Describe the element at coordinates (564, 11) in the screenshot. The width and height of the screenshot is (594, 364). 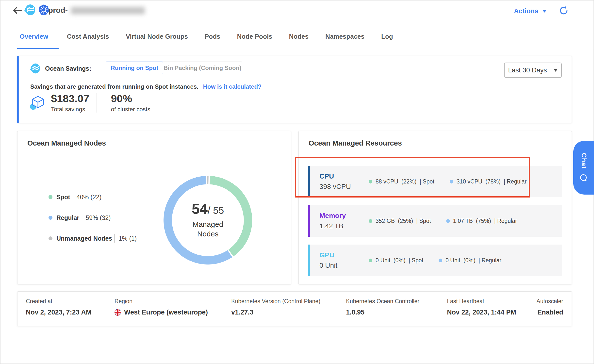
I see `refresh-button` at that location.